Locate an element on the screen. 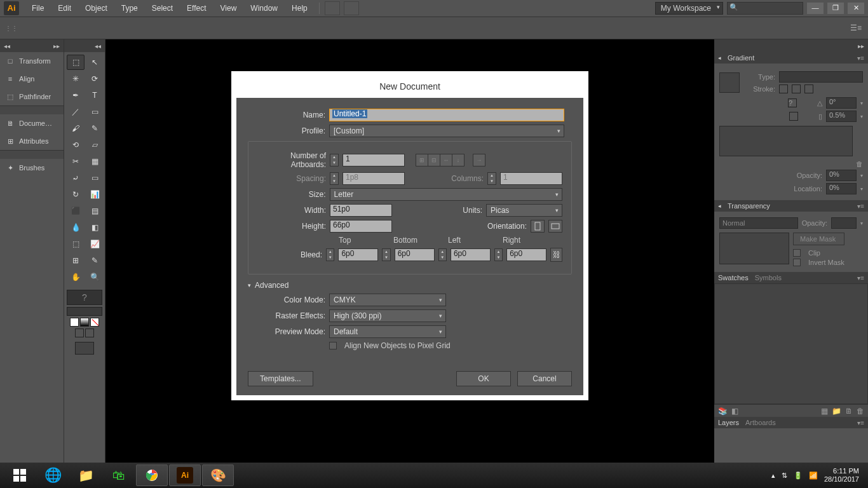  new-swatch-icon: 🗎 is located at coordinates (849, 411).